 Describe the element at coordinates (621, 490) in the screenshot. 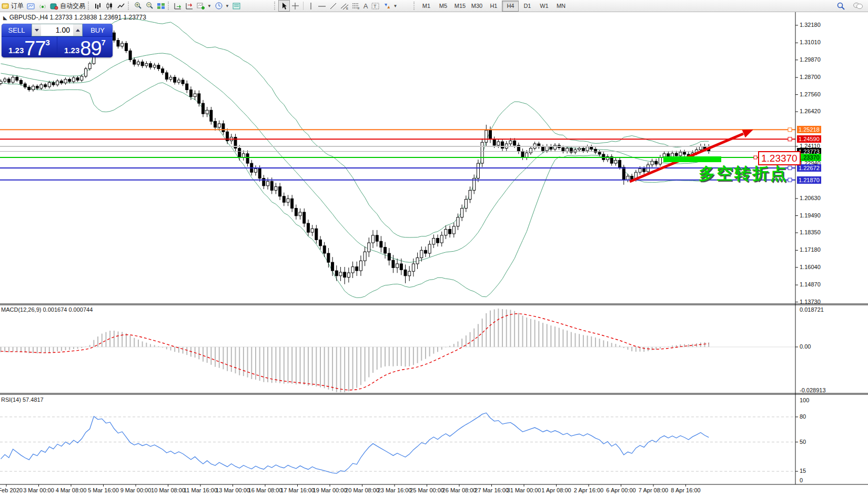

I see `time-axis-label: 6 Apr 00:00` at that location.